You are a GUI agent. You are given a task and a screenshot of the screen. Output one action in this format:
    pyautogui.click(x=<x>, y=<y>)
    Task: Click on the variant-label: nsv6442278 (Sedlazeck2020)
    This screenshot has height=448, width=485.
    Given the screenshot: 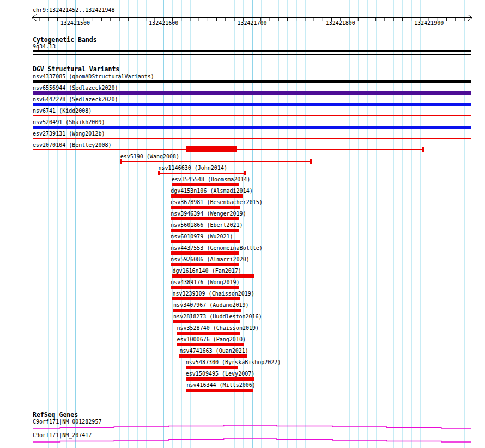 What is the action you would take?
    pyautogui.click(x=75, y=99)
    